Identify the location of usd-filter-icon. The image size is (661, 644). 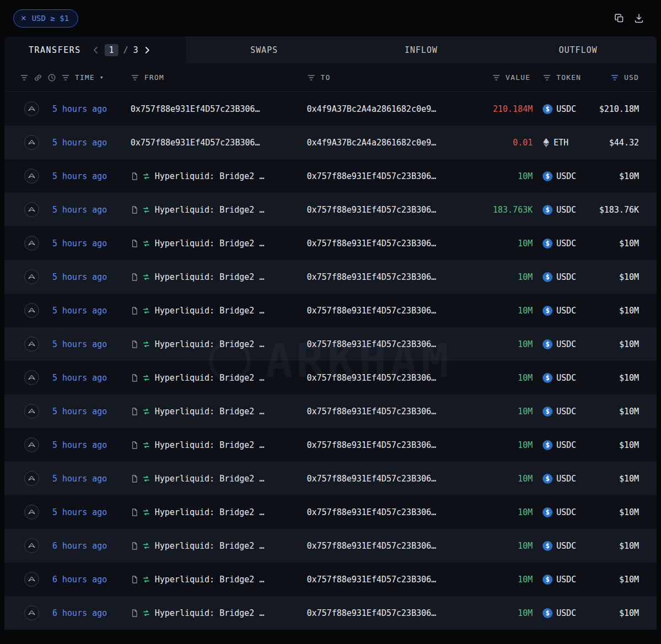
(615, 78).